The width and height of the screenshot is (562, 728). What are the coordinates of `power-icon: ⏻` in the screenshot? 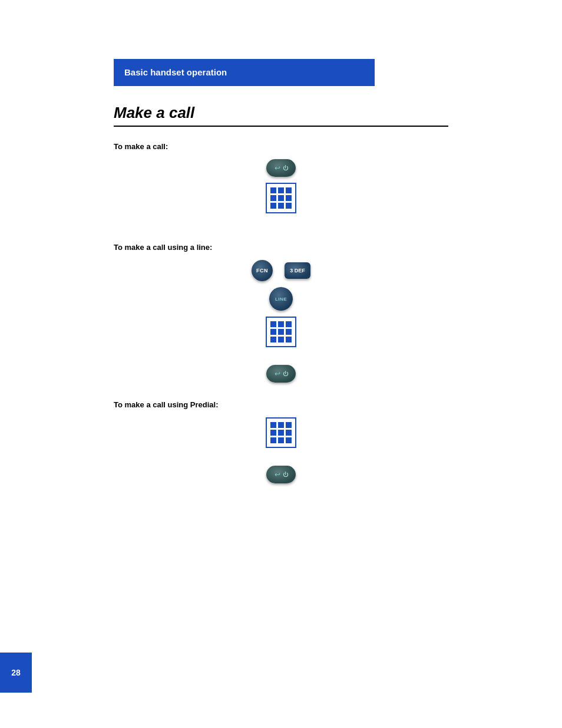 It's located at (285, 168).